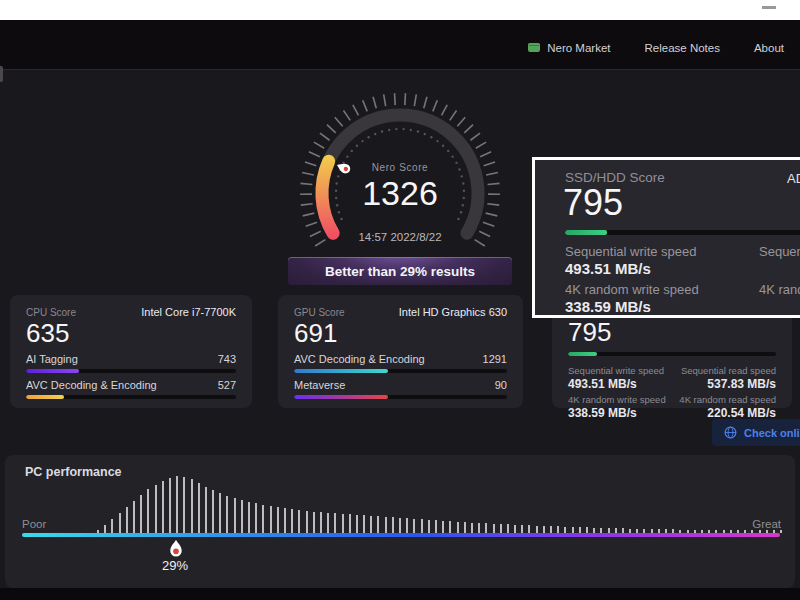 The height and width of the screenshot is (600, 800). Describe the element at coordinates (131, 333) in the screenshot. I see `cpu-score-value: 635` at that location.